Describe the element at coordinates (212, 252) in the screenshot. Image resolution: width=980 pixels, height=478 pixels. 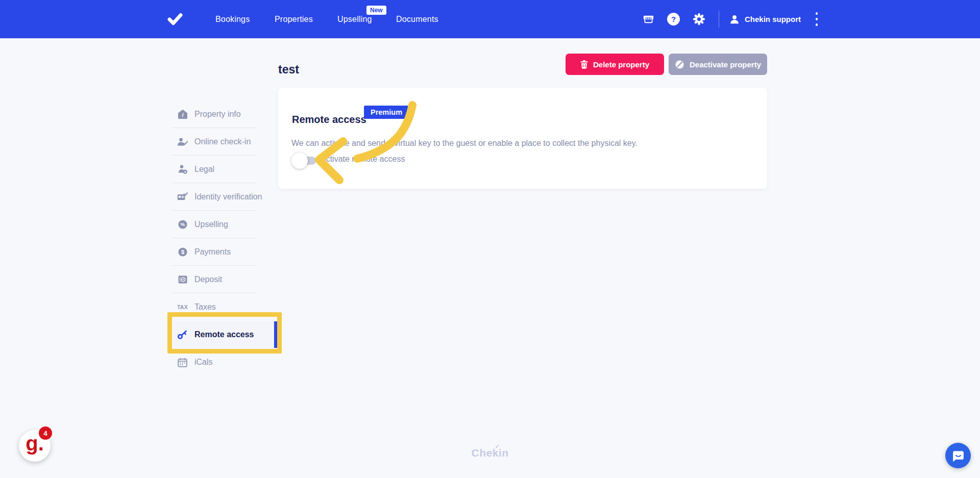
I see `sidebar-item-label: Payments` at that location.